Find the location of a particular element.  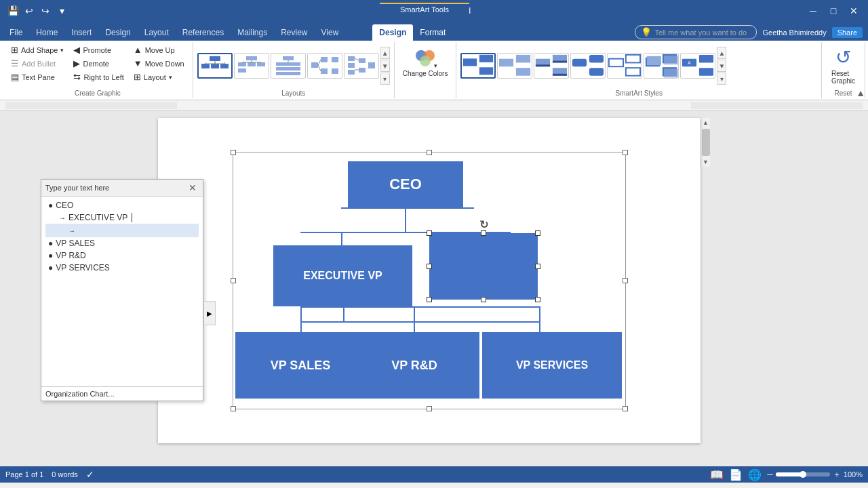

scroll-down-button: ▼ is located at coordinates (706, 162).